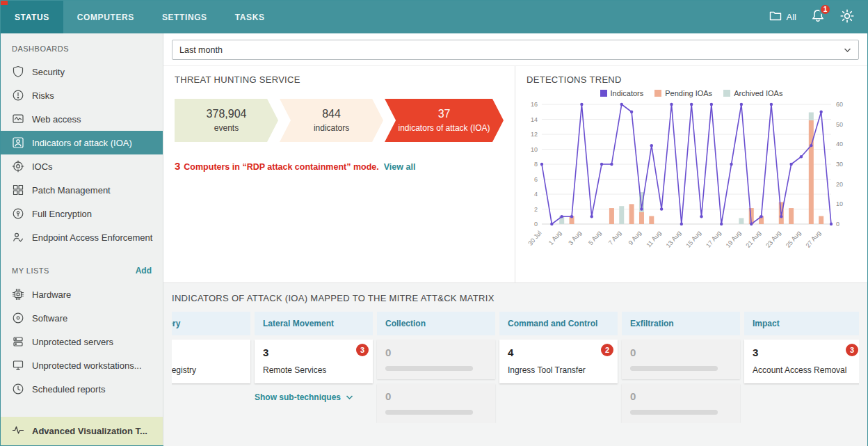  Describe the element at coordinates (82, 143) in the screenshot. I see `sidebar-item-indicators-of-attack-ioa: Indicators of attack (IOA)` at that location.